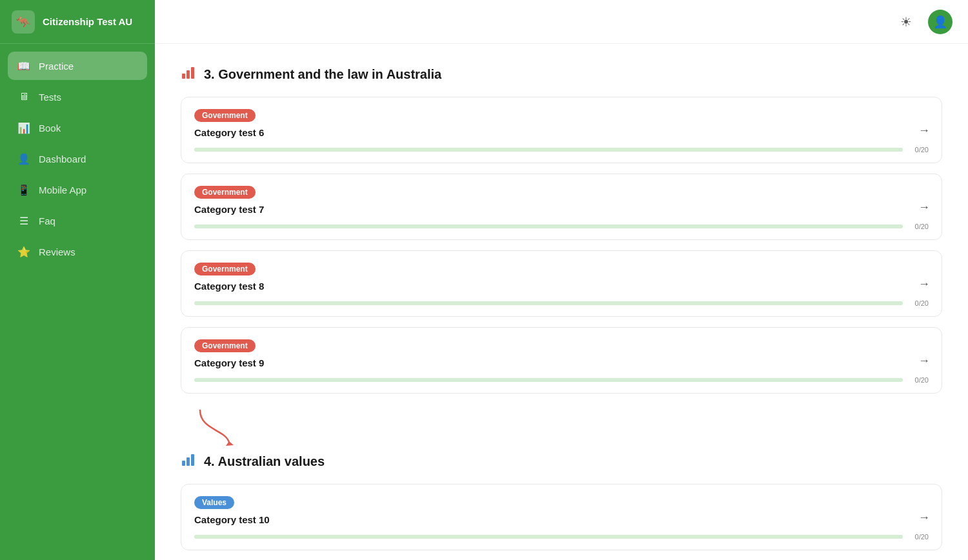  What do you see at coordinates (77, 22) in the screenshot?
I see `sidebar-header: 🦘 Citizenship Test AU` at bounding box center [77, 22].